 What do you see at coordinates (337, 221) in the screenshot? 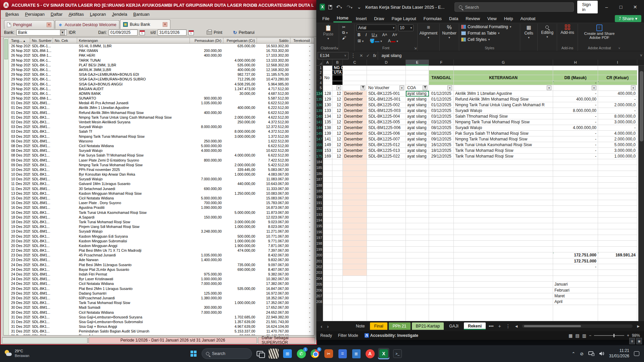
I see `cell-B194` at bounding box center [337, 221].